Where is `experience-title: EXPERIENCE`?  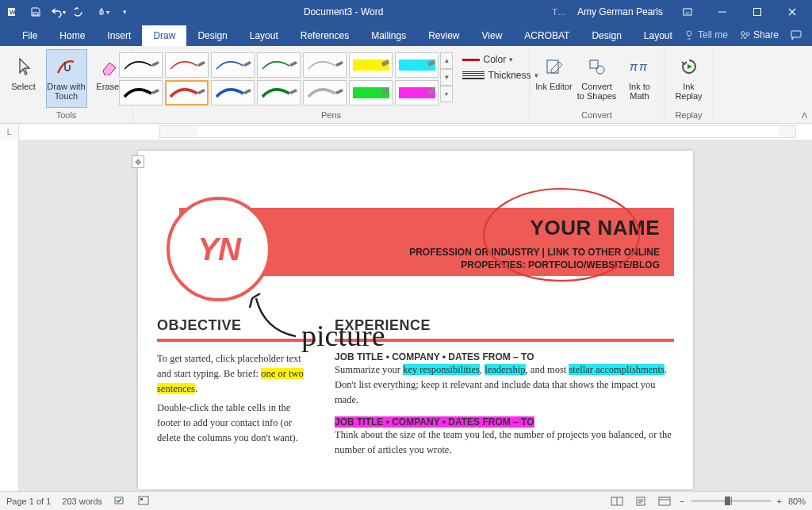
experience-title: EXPERIENCE is located at coordinates (504, 325).